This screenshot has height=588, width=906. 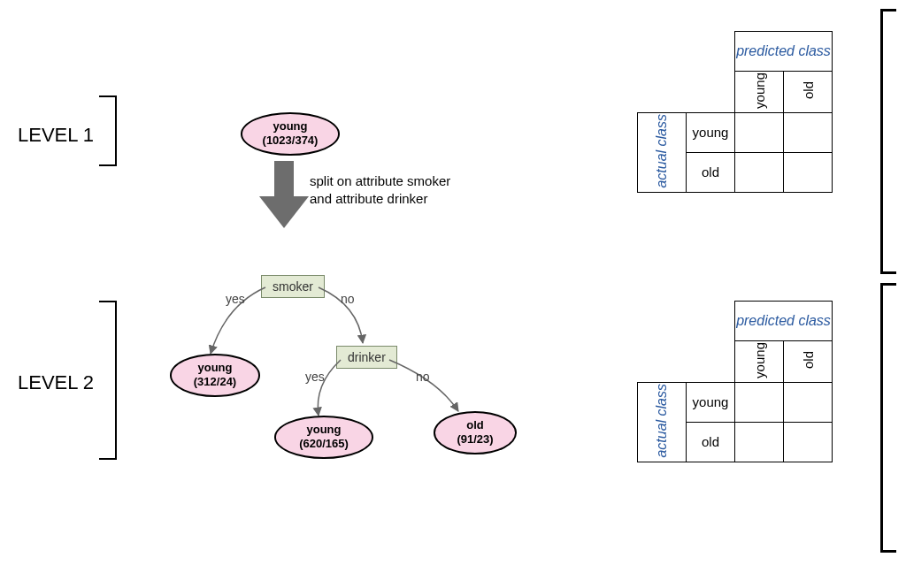 I want to click on cm1-row-young: young, so click(x=711, y=133).